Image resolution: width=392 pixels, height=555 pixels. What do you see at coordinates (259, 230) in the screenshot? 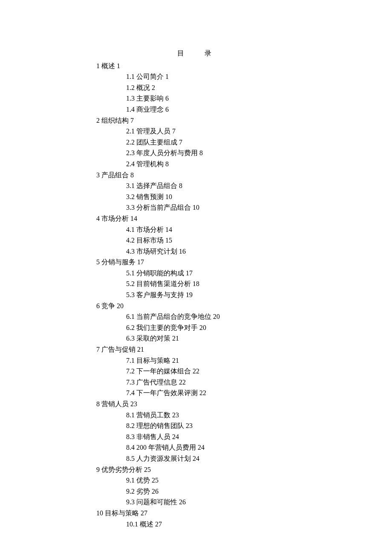
I see `toc-entry-level2: 4.1 市场分析 14` at bounding box center [259, 230].